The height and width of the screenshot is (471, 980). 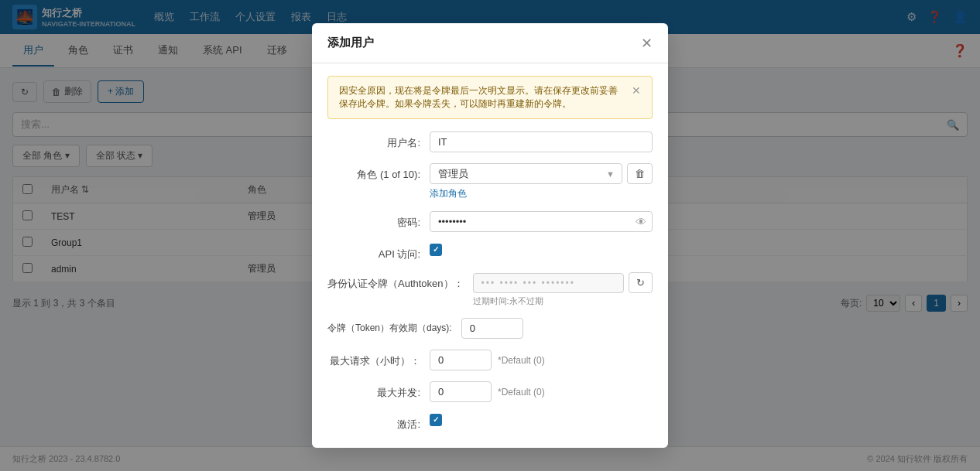 I want to click on token-row: 身份认证令牌（Authtoken）： ↻ 过期时间:永不过期, so click(x=490, y=289).